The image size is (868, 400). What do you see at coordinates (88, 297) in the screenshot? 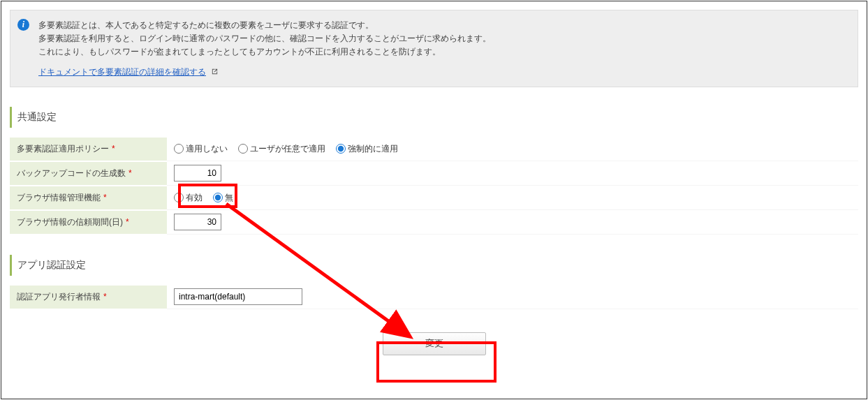
I see `label-issuer: 認証アプリ発行者情報*` at bounding box center [88, 297].